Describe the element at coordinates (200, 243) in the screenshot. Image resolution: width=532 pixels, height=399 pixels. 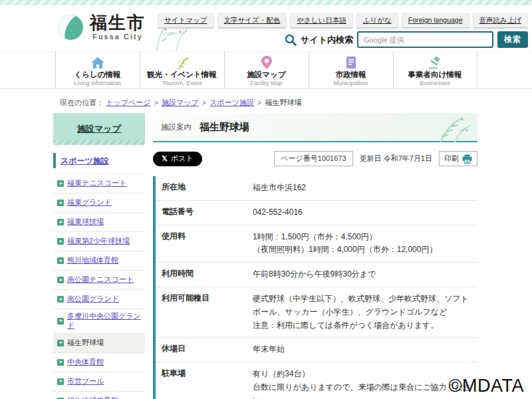
I see `row-label: 使用料` at that location.